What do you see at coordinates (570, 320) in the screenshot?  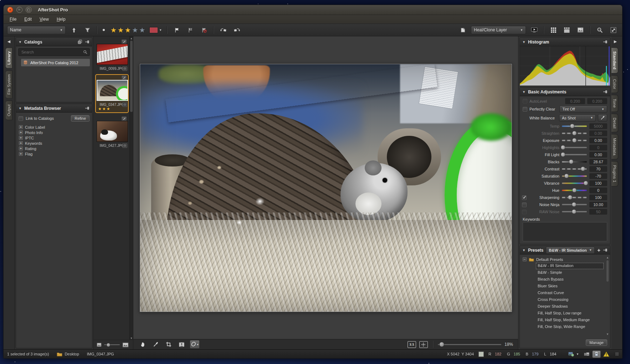 I see `preset-item: Fill, Half Stop, Medium Range` at bounding box center [570, 320].